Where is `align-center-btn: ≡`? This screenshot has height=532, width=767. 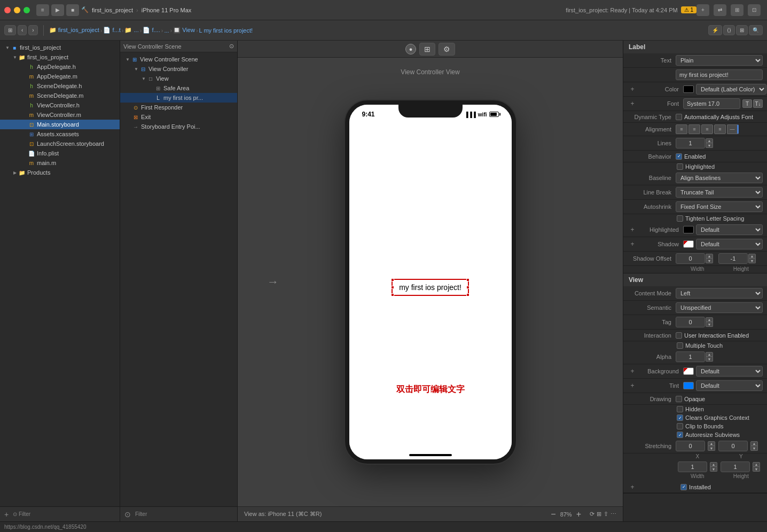
align-center-btn: ≡ is located at coordinates (694, 129).